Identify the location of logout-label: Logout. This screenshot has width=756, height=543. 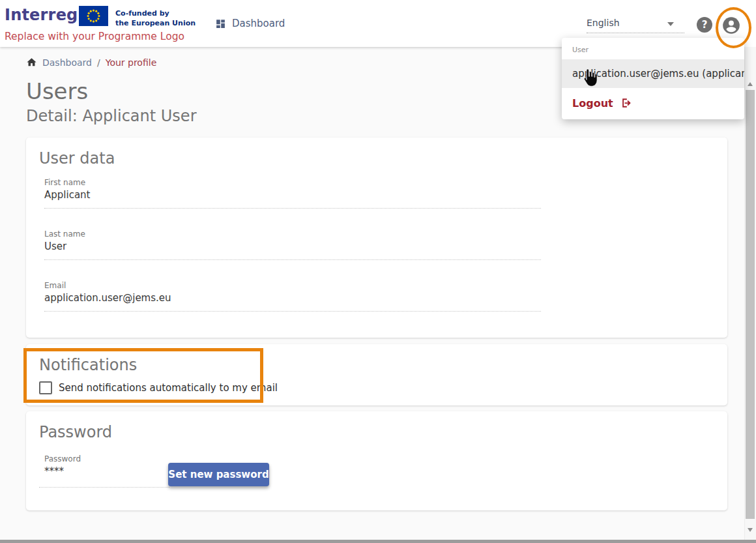
(593, 103).